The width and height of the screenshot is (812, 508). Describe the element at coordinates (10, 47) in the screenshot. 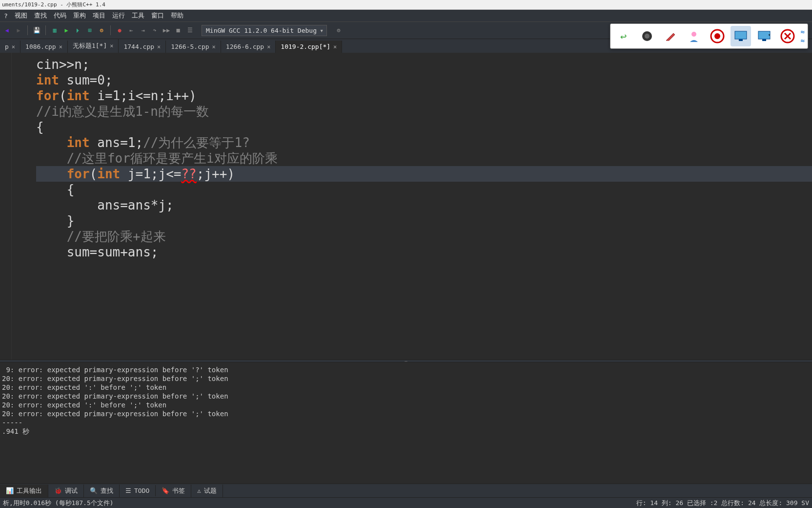

I see `tab-item: p×` at that location.